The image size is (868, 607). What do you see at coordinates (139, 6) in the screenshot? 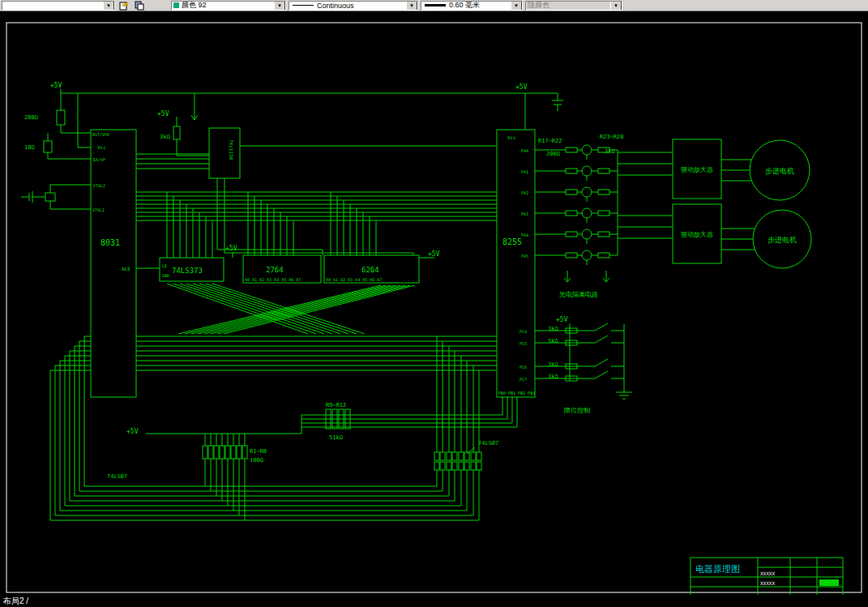
I see `layer-previous-icon` at bounding box center [139, 6].